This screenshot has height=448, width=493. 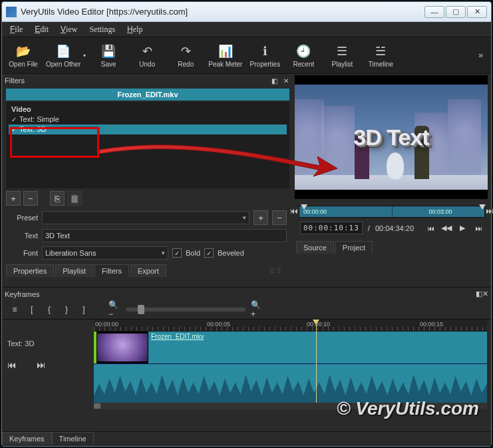 I want to click on properties-button: ℹProperties, so click(x=265, y=55).